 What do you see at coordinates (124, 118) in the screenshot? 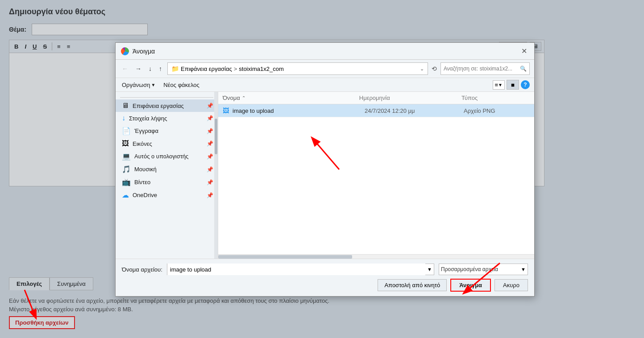
I see `downloads-icon: ↓` at bounding box center [124, 118].